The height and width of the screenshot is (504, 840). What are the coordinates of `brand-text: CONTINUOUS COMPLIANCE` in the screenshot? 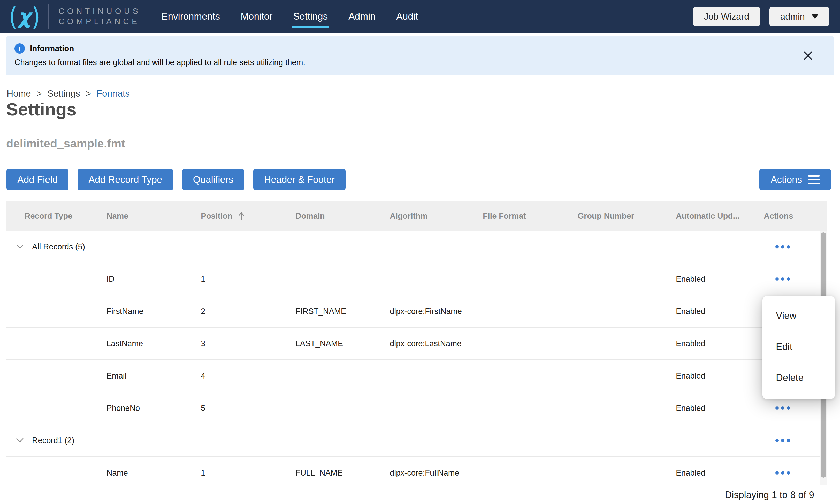 It's located at (100, 17).